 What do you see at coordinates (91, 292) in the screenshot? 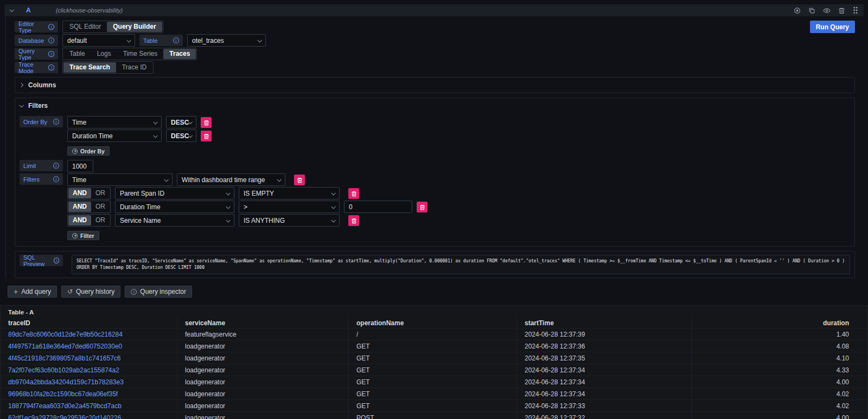
I see `query-history-button: Query history` at bounding box center [91, 292].